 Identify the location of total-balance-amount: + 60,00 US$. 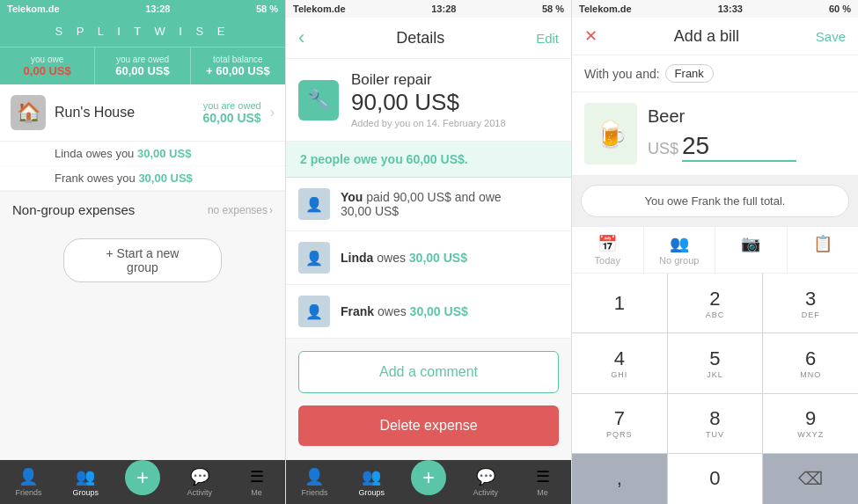
(238, 70).